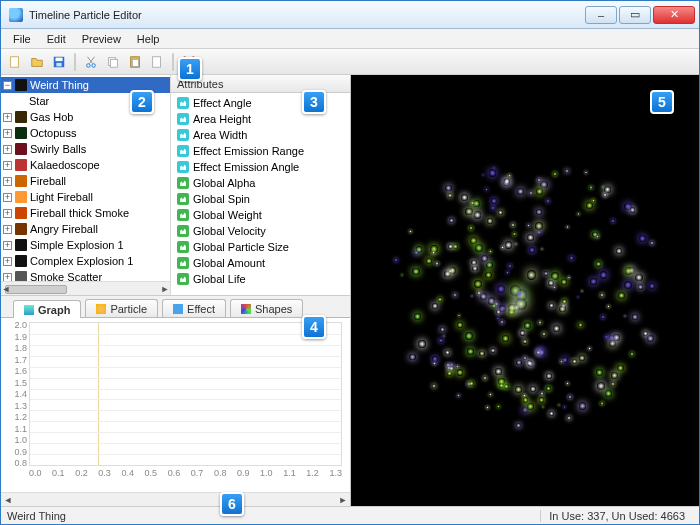 This screenshot has width=700, height=525. Describe the element at coordinates (62, 197) in the screenshot. I see `tree-item-label: Light Fireball` at that location.